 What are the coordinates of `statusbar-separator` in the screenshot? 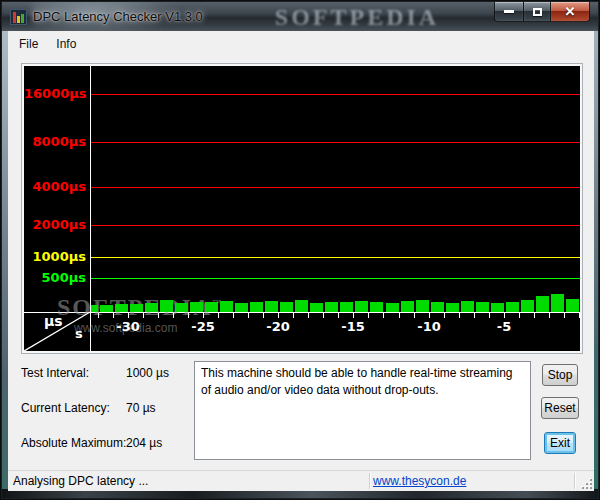 It's located at (370, 481).